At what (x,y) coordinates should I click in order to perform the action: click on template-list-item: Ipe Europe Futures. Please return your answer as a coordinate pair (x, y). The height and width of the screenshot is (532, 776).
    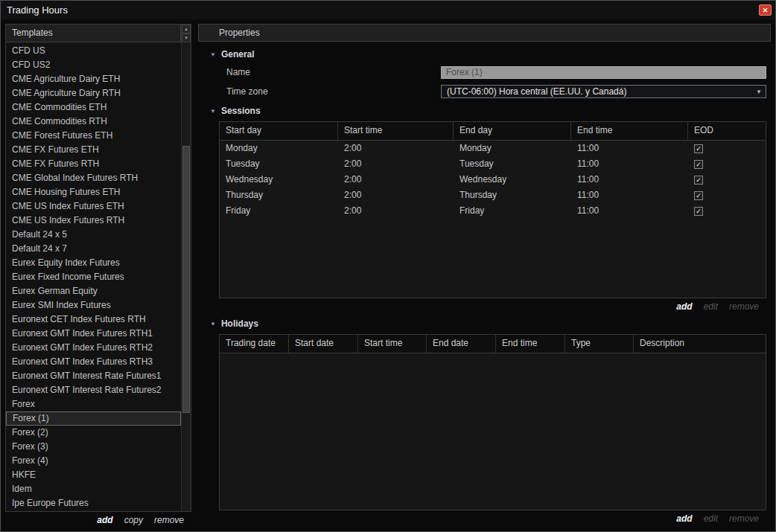
    Looking at the image, I should click on (94, 503).